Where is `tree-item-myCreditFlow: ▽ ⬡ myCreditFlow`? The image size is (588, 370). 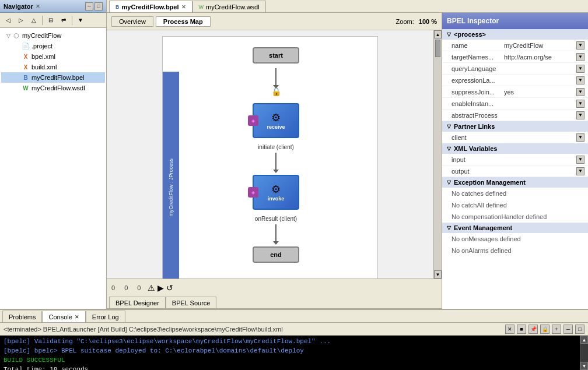
tree-item-myCreditFlow: ▽ ⬡ myCreditFlow is located at coordinates (53, 36).